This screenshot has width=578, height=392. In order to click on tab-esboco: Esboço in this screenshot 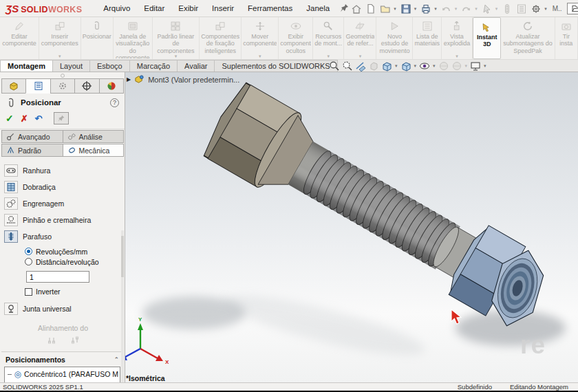, I will do `click(110, 66)`.